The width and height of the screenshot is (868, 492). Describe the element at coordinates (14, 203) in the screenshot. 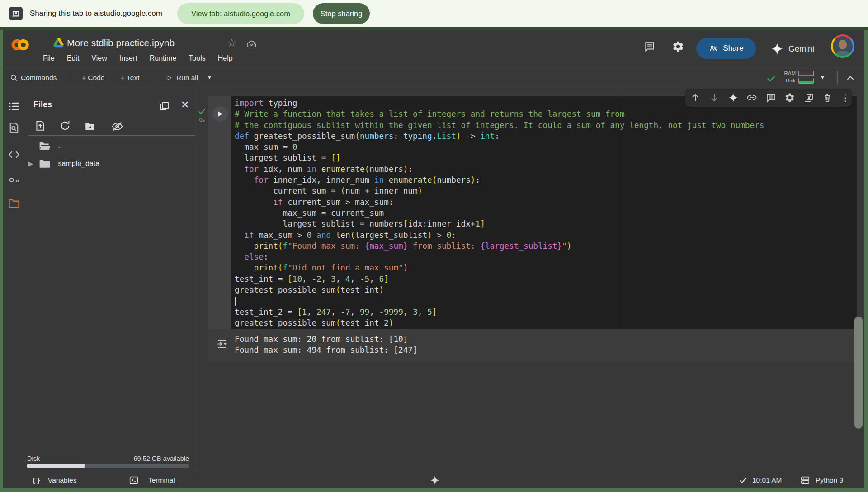

I see `files-folder-icon-active` at that location.